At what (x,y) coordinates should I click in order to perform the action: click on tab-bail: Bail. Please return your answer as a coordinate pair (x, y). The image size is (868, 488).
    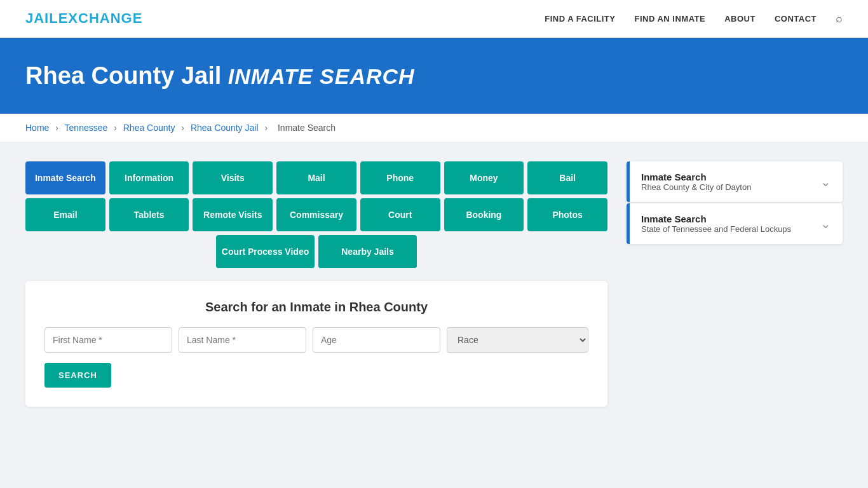
    Looking at the image, I should click on (567, 178).